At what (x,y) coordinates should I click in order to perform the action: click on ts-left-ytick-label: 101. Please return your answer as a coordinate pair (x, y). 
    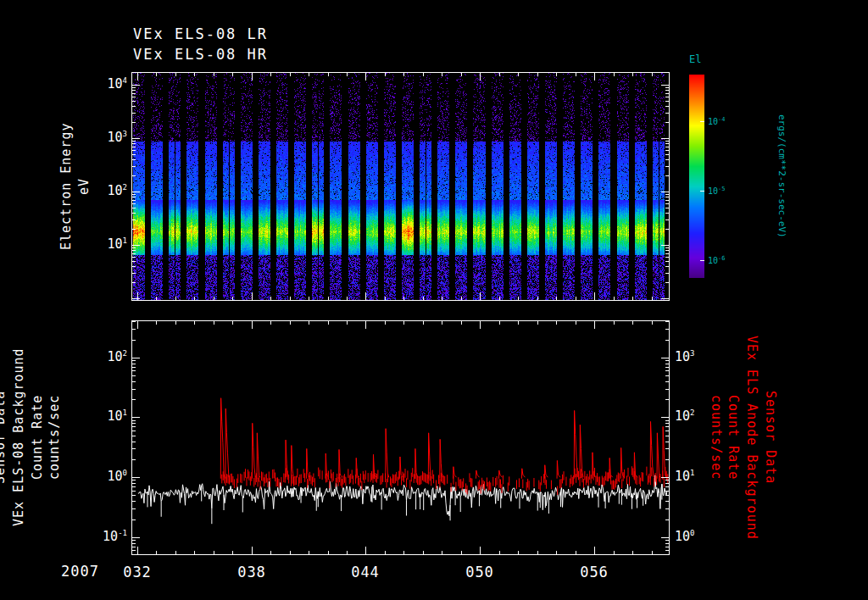
    Looking at the image, I should click on (104, 416).